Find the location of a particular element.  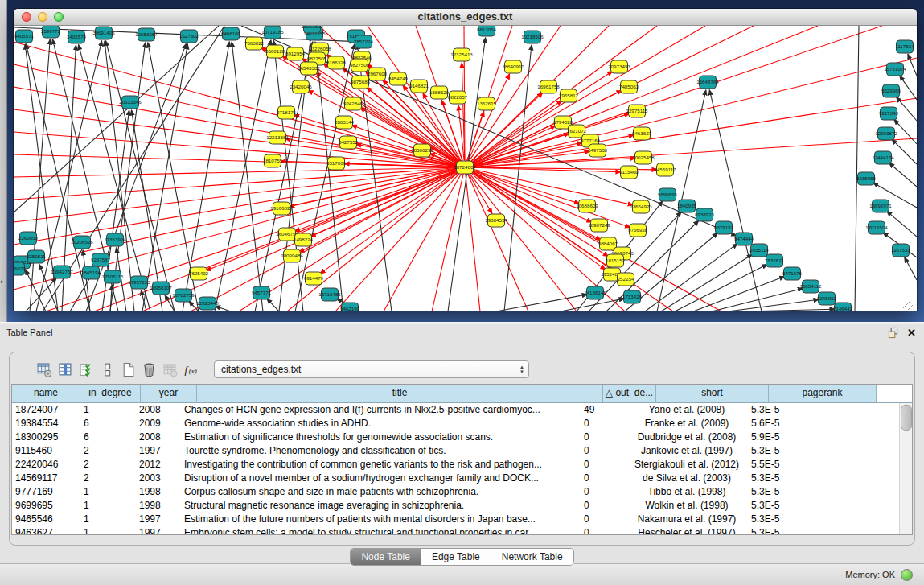

network-node: 17353924 is located at coordinates (115, 240).